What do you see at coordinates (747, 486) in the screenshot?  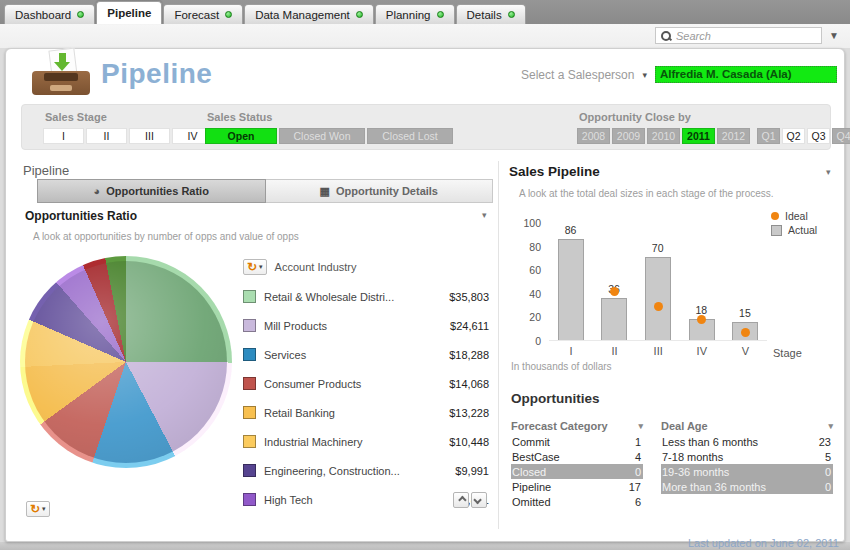 I see `table-row-more-than-36-months: More than 36 months0` at bounding box center [747, 486].